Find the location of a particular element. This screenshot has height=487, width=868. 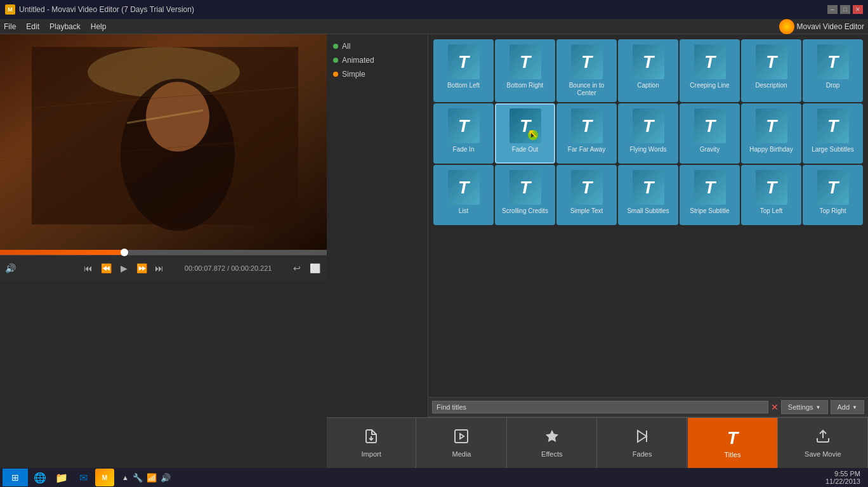

redo-button: ⬜ is located at coordinates (315, 268).